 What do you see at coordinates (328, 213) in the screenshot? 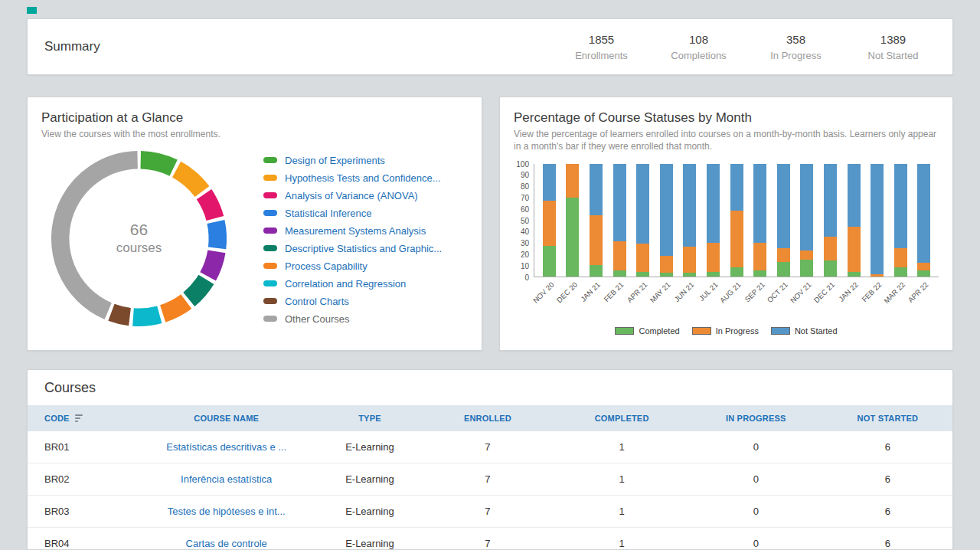
I see `legend-label: Statistical Inference` at bounding box center [328, 213].